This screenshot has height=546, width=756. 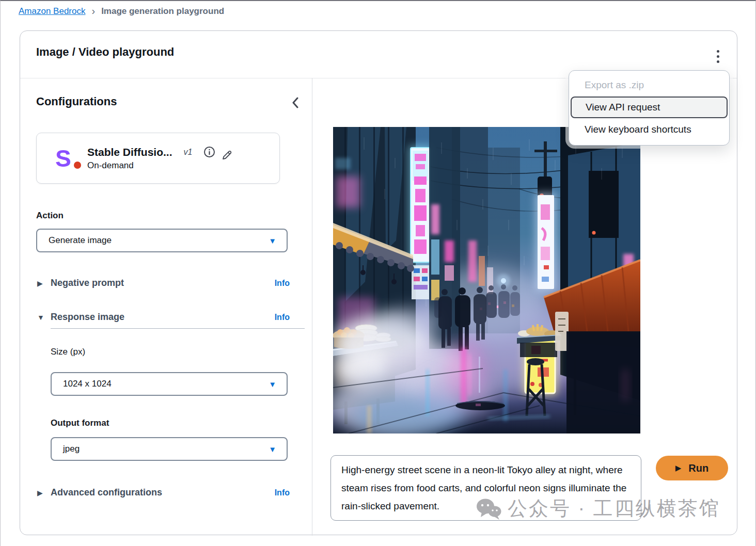 What do you see at coordinates (43, 317) in the screenshot?
I see `triangle-down-icon: ▼` at bounding box center [43, 317].